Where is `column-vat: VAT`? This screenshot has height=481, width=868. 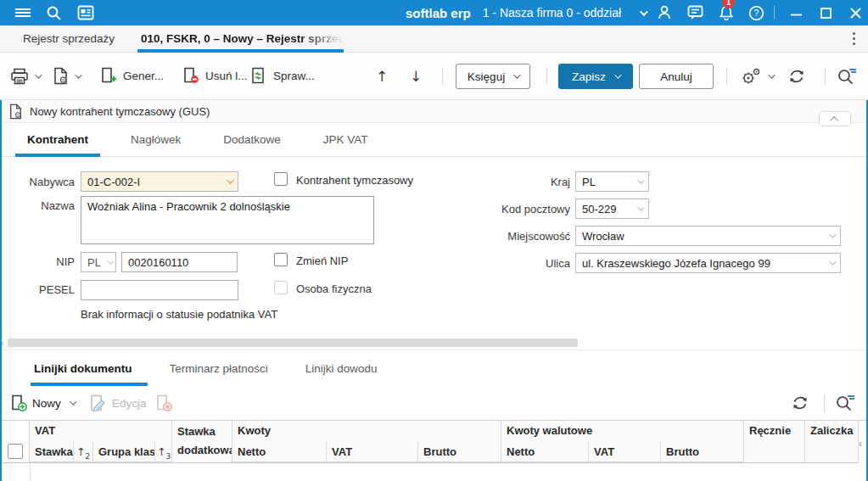 column-vat: VAT is located at coordinates (372, 452).